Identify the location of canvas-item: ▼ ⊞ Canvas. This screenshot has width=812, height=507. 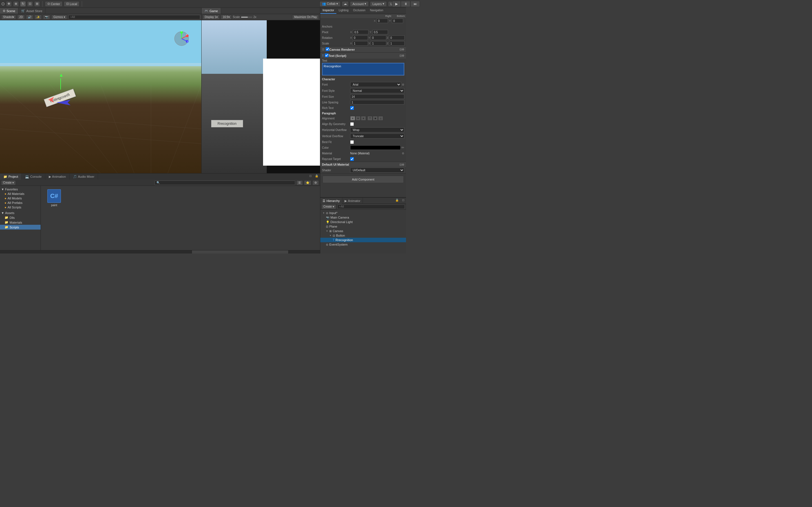
(363, 231).